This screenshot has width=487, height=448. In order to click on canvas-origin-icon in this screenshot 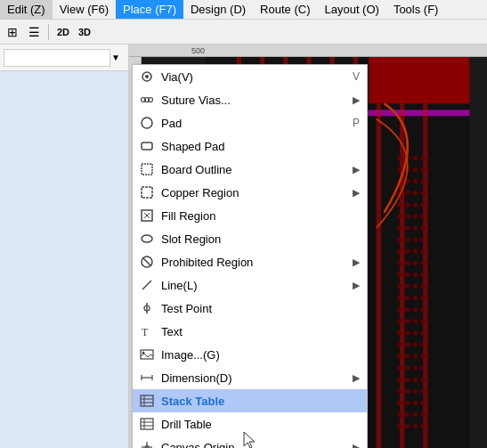, I will do `click(147, 444)`.